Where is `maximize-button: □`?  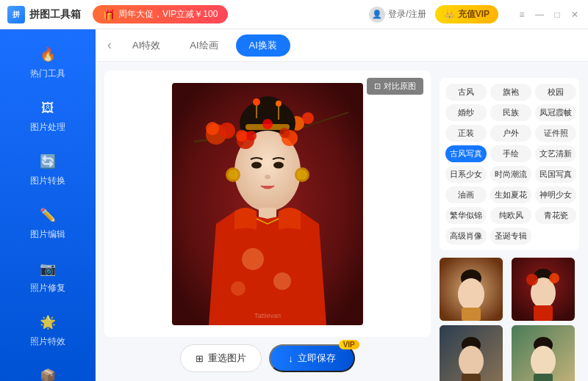 maximize-button: □ is located at coordinates (557, 15).